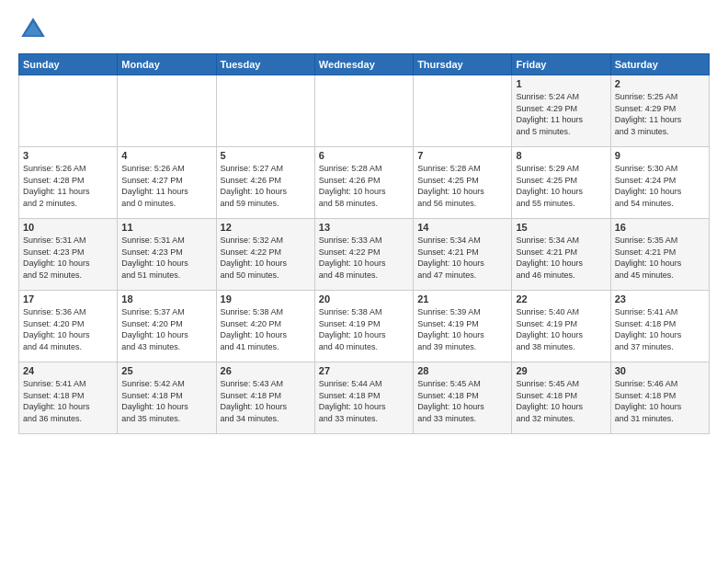 The width and height of the screenshot is (728, 563). I want to click on day-cell: 26Sunrise: 5:43 AM Sunset: 4:18 PM Dayli…, so click(265, 398).